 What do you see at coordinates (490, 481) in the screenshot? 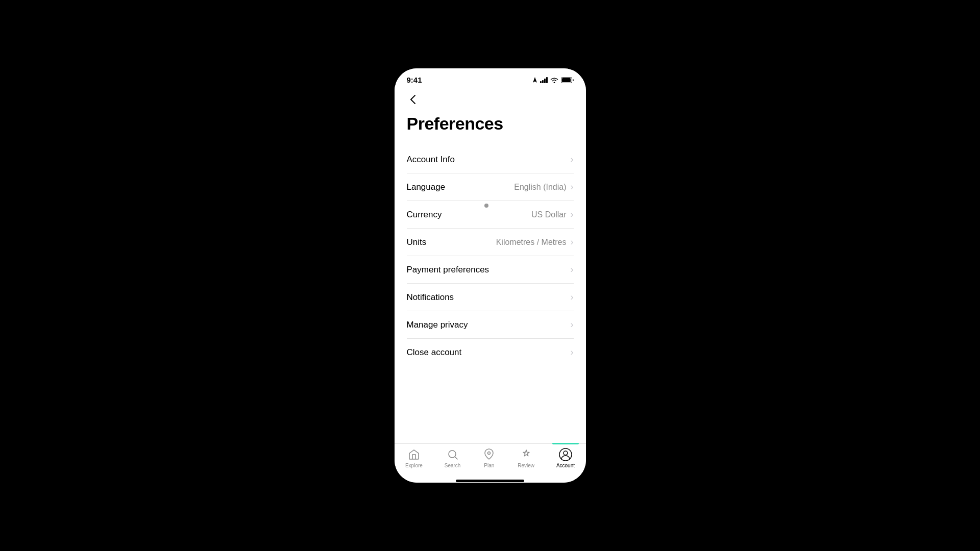
I see `home-indicator` at bounding box center [490, 481].